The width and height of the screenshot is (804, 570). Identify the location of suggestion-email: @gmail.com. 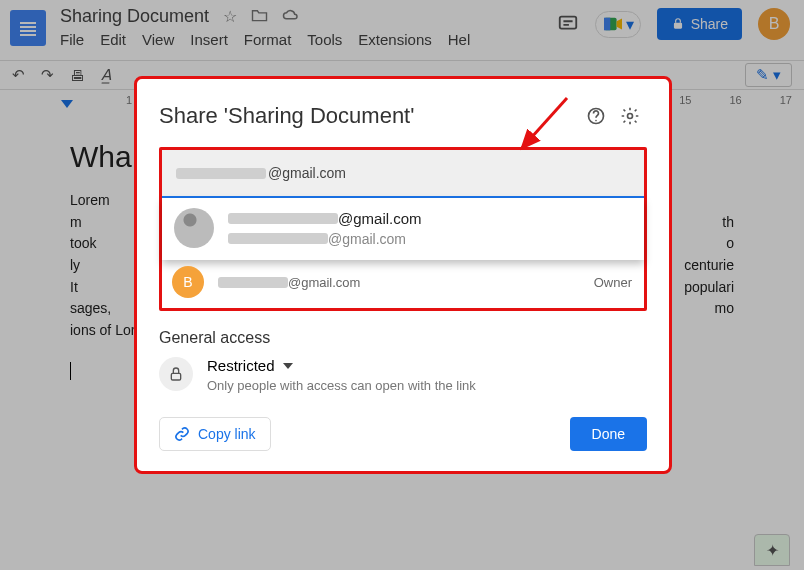
(325, 239).